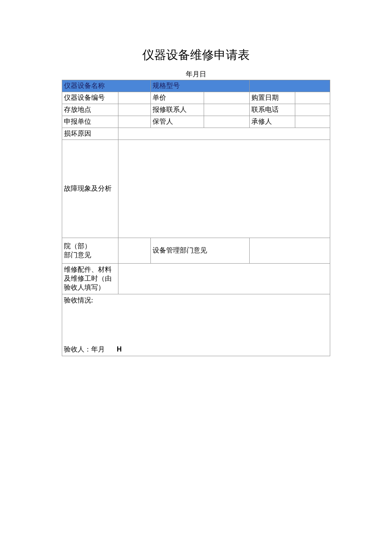 The width and height of the screenshot is (392, 555). What do you see at coordinates (78, 255) in the screenshot?
I see `dept-opinion-line2: 部门意见` at bounding box center [78, 255].